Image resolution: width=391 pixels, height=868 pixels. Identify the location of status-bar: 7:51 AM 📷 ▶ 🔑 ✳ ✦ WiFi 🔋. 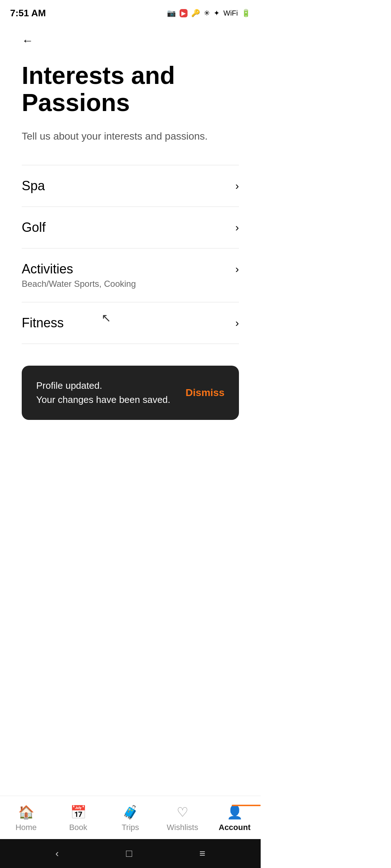
(130, 12).